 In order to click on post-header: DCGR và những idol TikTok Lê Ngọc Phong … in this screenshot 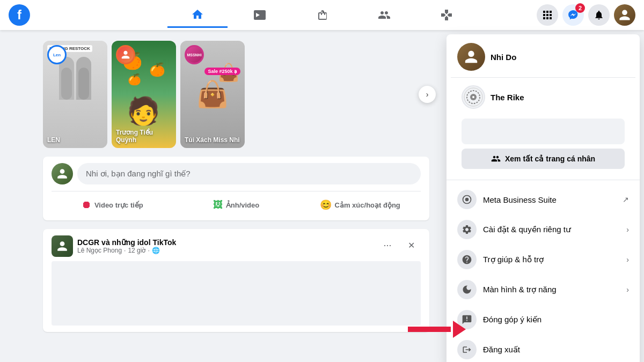, I will do `click(236, 246)`.